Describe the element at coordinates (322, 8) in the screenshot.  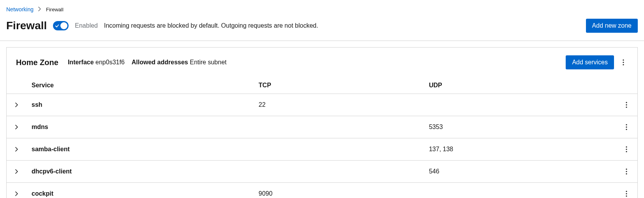
I see `breadcrumb: Networking Firewall` at that location.